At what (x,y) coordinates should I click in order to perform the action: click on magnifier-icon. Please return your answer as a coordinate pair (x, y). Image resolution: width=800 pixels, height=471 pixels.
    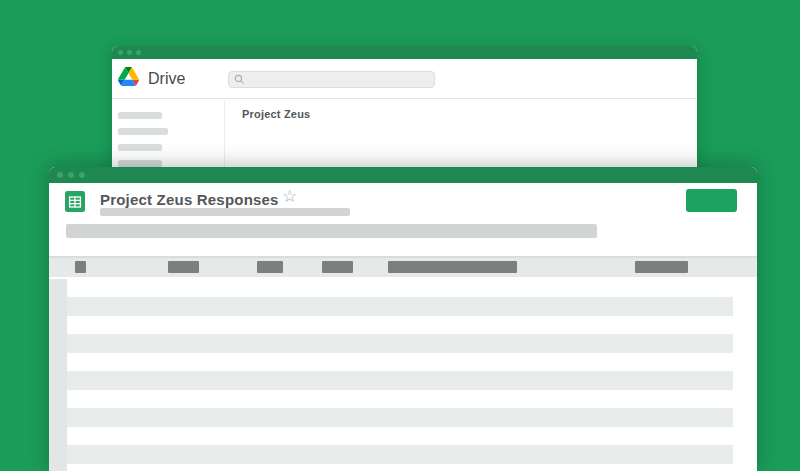
    Looking at the image, I should click on (240, 80).